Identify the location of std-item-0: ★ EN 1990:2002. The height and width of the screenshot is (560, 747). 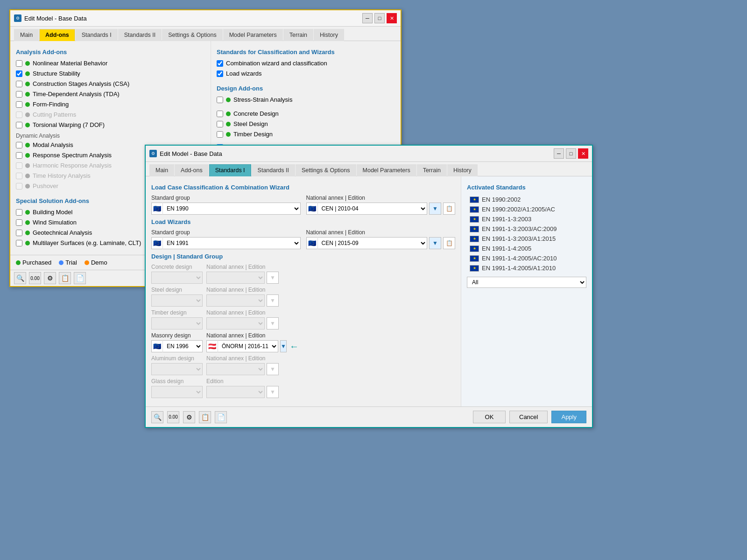
(527, 200).